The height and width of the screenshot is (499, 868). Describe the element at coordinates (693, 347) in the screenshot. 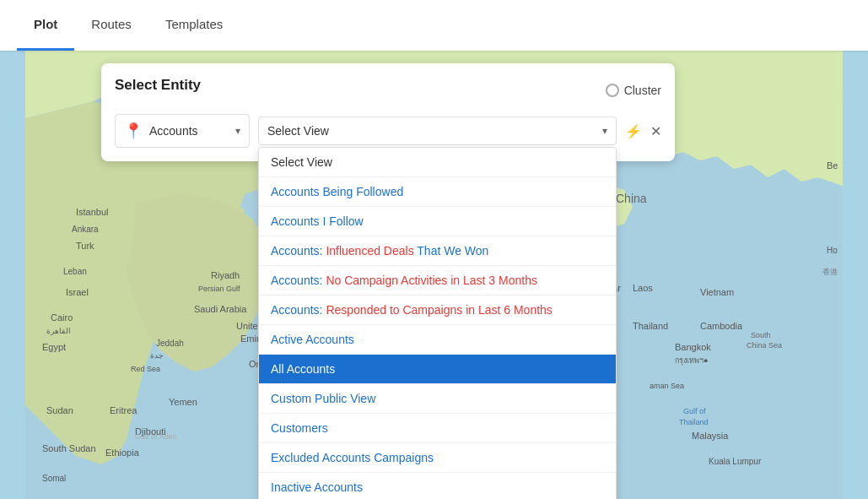

I see `svg-text: Bangkok` at that location.